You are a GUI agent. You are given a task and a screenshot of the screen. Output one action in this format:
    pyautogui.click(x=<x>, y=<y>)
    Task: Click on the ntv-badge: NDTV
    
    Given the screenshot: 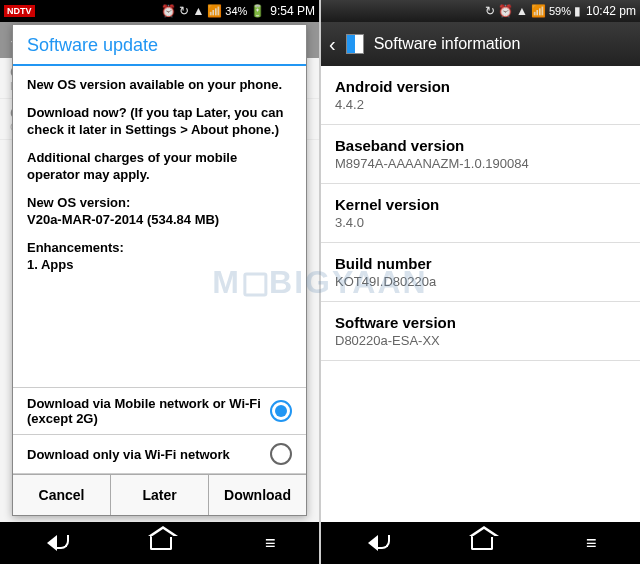 What is the action you would take?
    pyautogui.click(x=20, y=11)
    